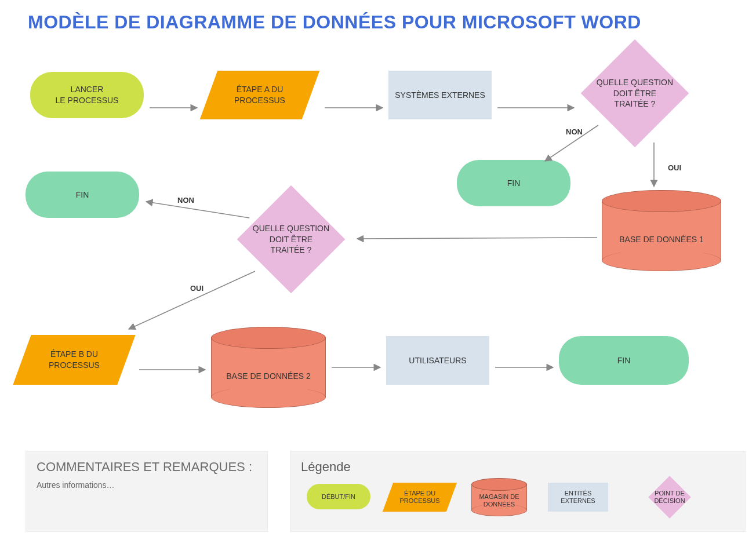  Describe the element at coordinates (574, 132) in the screenshot. I see `edge-label-dec1-no: NON` at that location.